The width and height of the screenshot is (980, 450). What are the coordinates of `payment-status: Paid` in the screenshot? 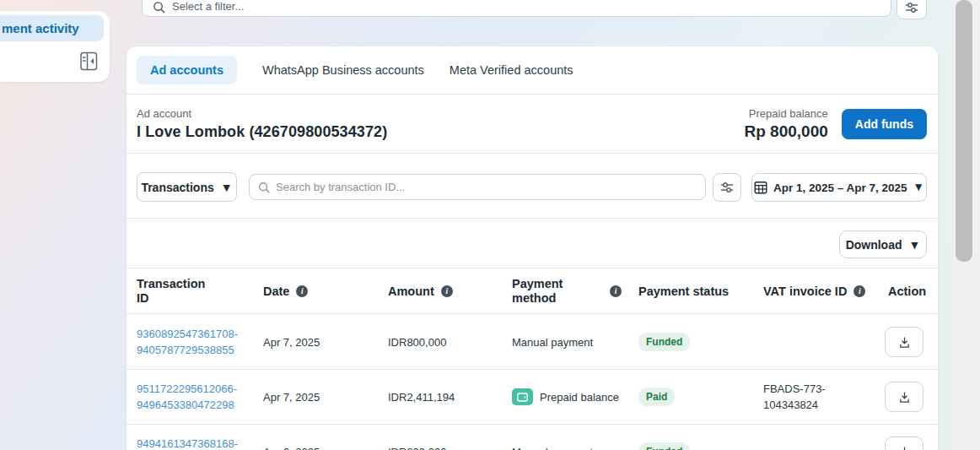 It's located at (701, 397).